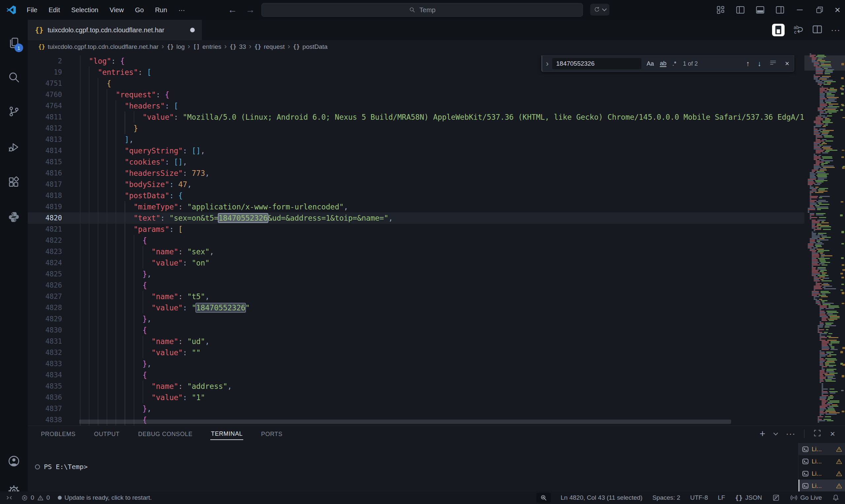 This screenshot has width=845, height=504. What do you see at coordinates (14, 217) in the screenshot?
I see `activity-python` at bounding box center [14, 217].